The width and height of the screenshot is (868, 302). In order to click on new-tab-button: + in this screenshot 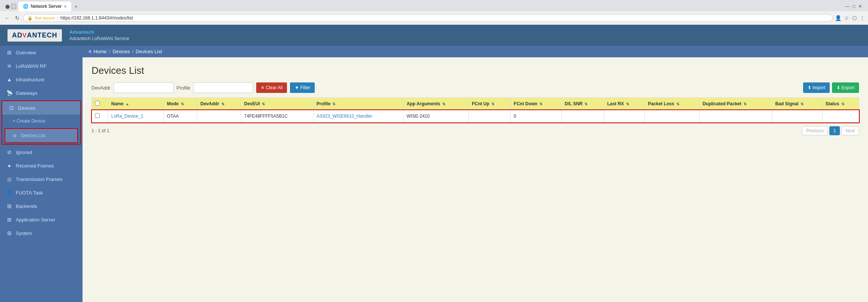, I will do `click(76, 6)`.